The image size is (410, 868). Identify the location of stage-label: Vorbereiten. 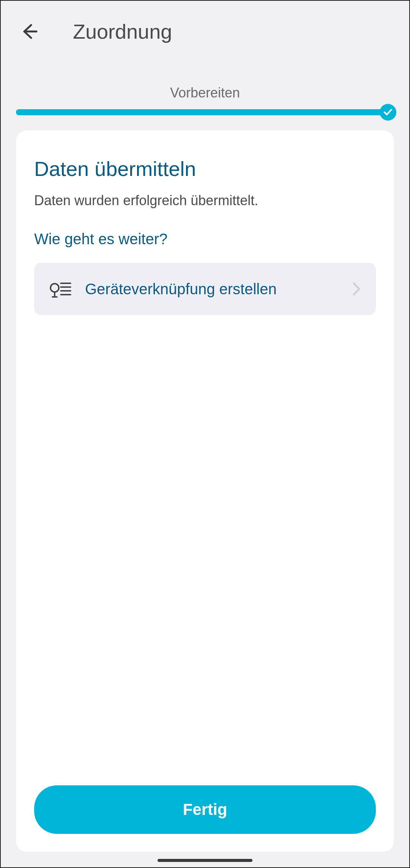
(205, 93).